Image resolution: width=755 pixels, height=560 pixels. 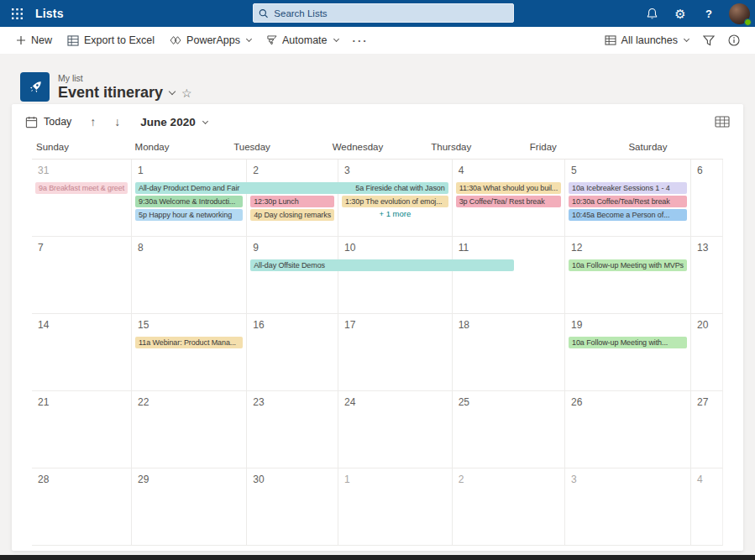 I want to click on favorite-star-icon: ☆, so click(x=186, y=93).